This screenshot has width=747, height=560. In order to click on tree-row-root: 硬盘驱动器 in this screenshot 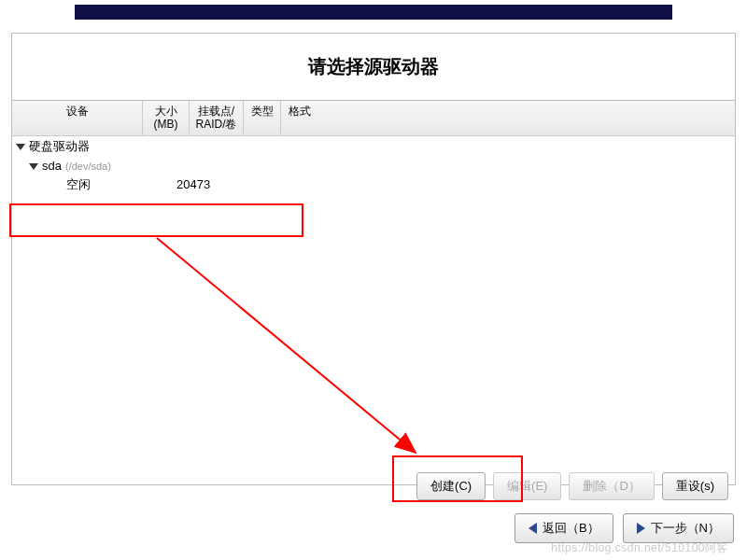, I will do `click(374, 147)`.